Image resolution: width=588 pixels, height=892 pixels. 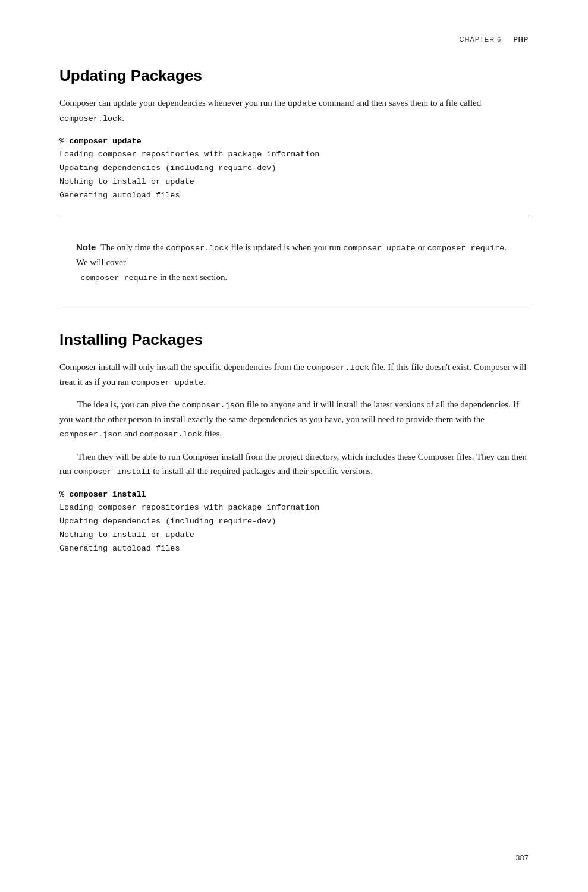 What do you see at coordinates (421, 247) in the screenshot?
I see `note-text2: or` at bounding box center [421, 247].